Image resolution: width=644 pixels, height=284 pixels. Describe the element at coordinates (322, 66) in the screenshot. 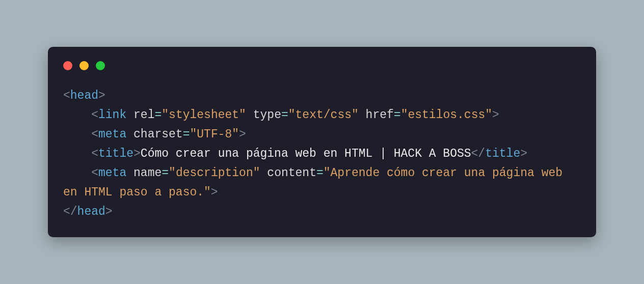

I see `traffic-lights` at that location.